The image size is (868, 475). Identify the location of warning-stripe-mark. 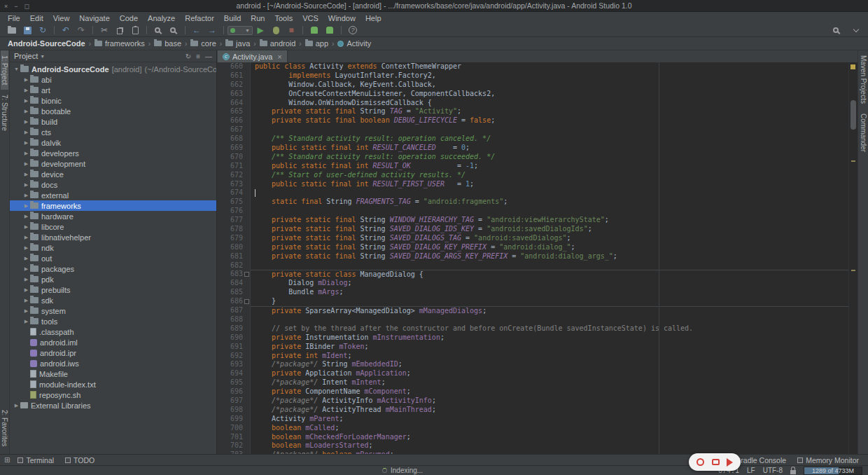
(853, 161).